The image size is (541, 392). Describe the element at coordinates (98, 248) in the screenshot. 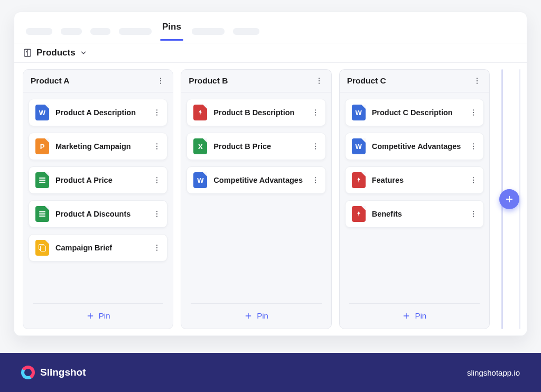

I see `pin-card: Campaign Brief` at that location.